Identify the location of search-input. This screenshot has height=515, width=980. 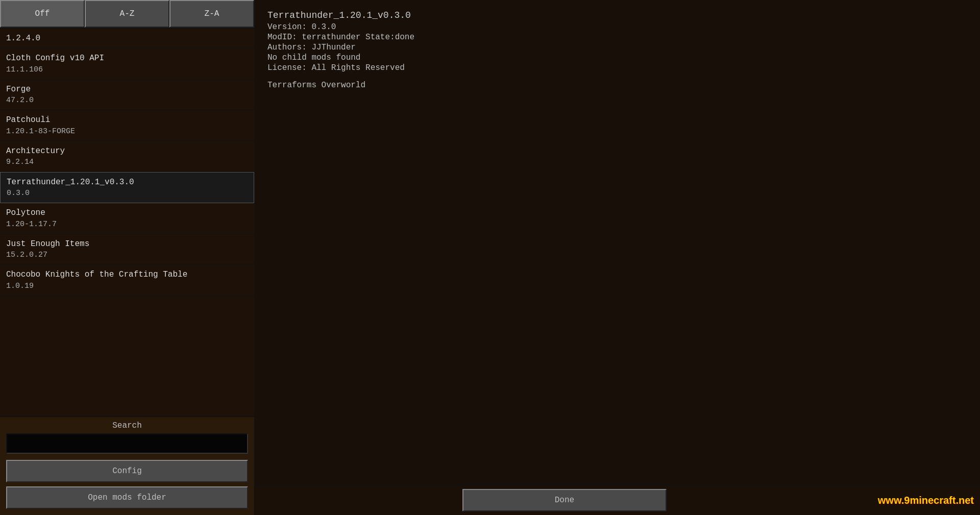
(127, 444).